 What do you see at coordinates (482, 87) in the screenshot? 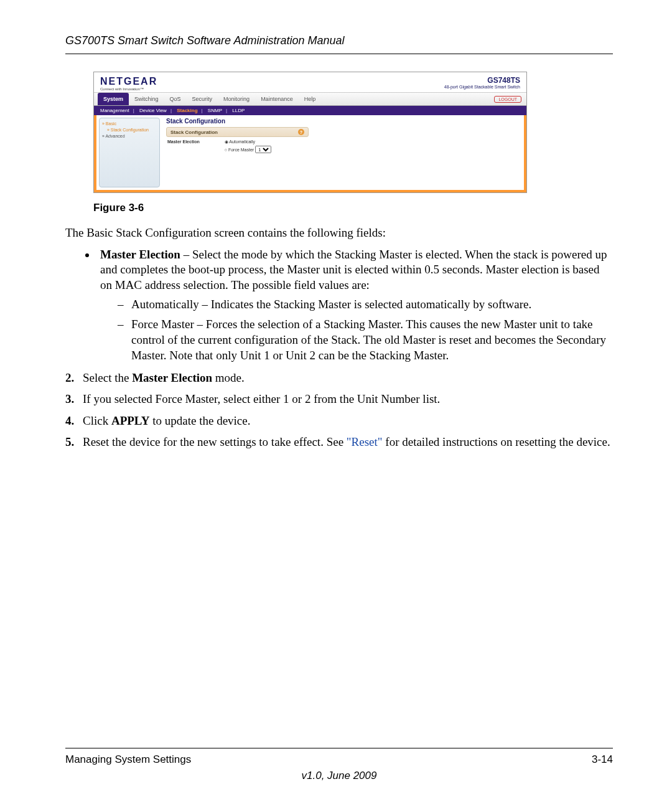
I see `device-model-sub: 48-port Gigabit Stackable Smart Switch` at bounding box center [482, 87].